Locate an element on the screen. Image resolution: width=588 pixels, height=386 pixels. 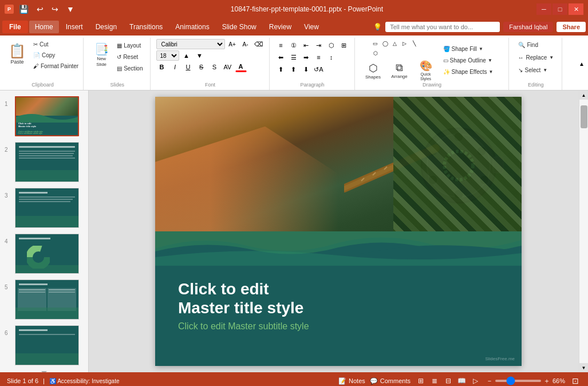
shape-outline-button: ▭ Shape Outline ▼ is located at coordinates (472, 61).